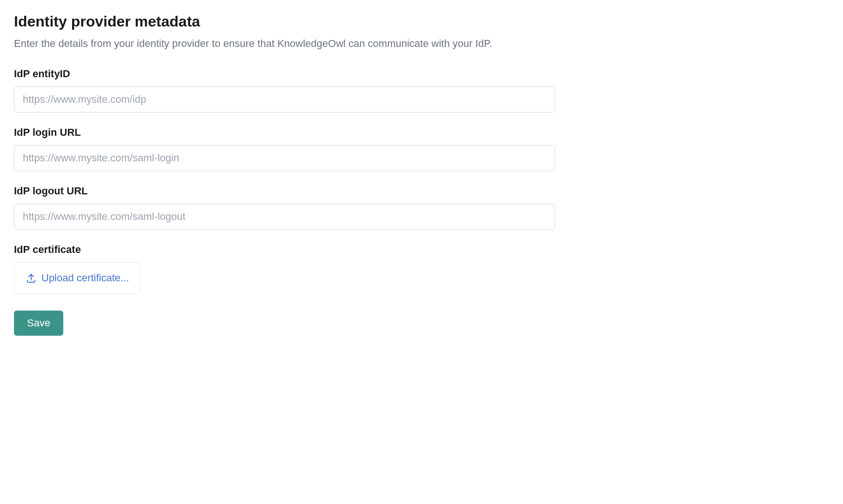  I want to click on upload-certificate-button: Upload certificate..., so click(77, 278).